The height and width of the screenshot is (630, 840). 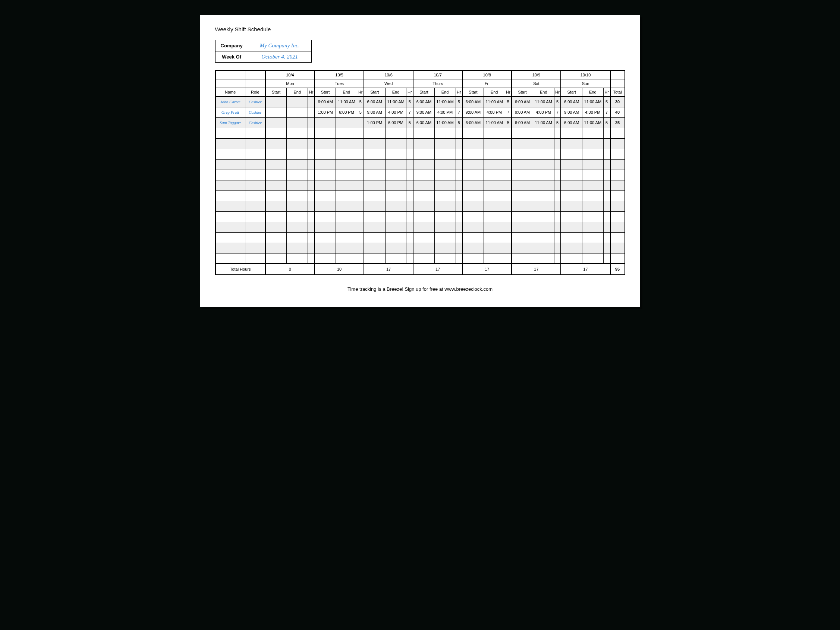 I want to click on date-header: 10/7, so click(x=437, y=75).